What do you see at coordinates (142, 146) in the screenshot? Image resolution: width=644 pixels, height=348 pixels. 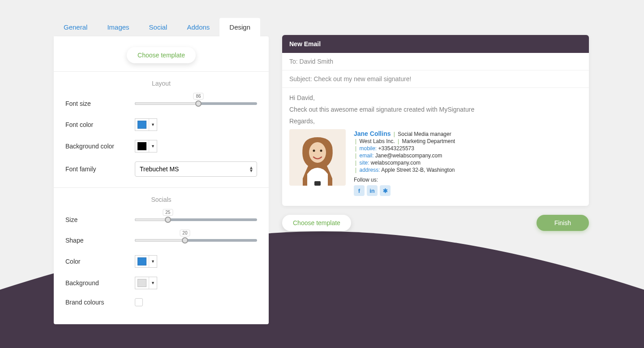 I see `bg-color-swatch` at bounding box center [142, 146].